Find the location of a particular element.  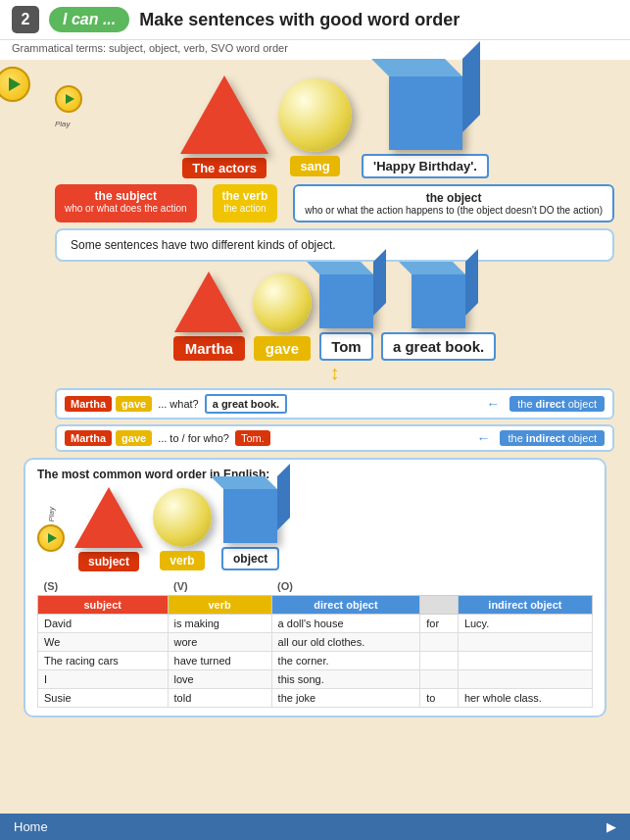

col-empty is located at coordinates (439, 586).